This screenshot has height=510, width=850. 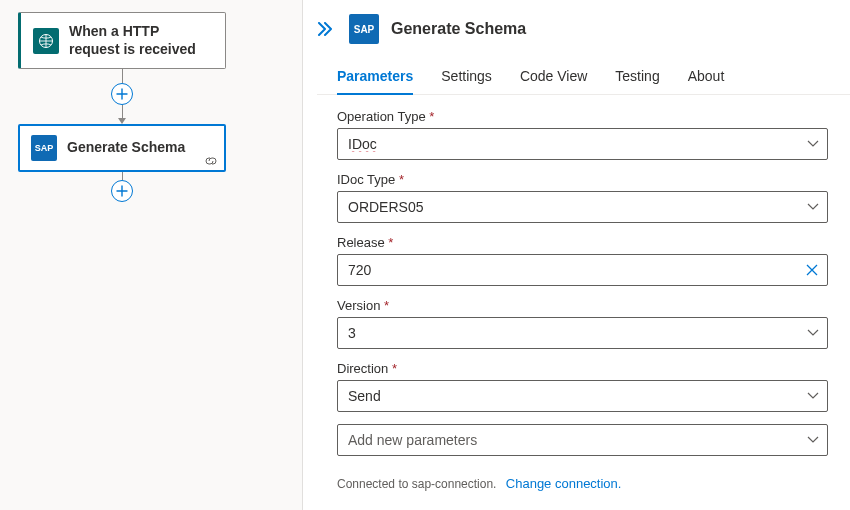 What do you see at coordinates (582, 386) in the screenshot?
I see `field-direction: Direction * Send` at bounding box center [582, 386].